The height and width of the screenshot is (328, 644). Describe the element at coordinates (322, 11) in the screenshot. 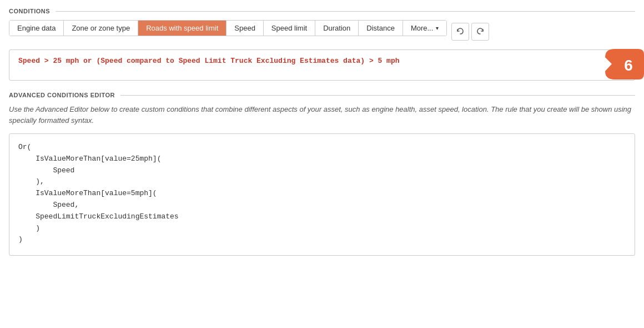

I see `conditions-section-header: CONDITIONS` at that location.